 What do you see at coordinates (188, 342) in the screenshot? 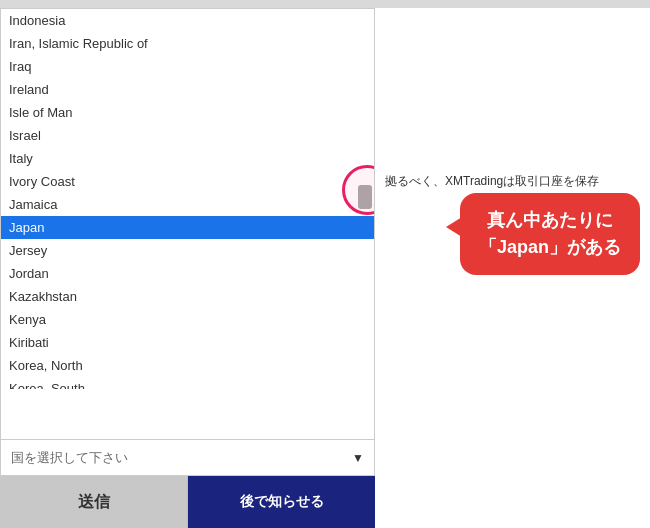
I see `list-item: Kiribati` at bounding box center [188, 342].